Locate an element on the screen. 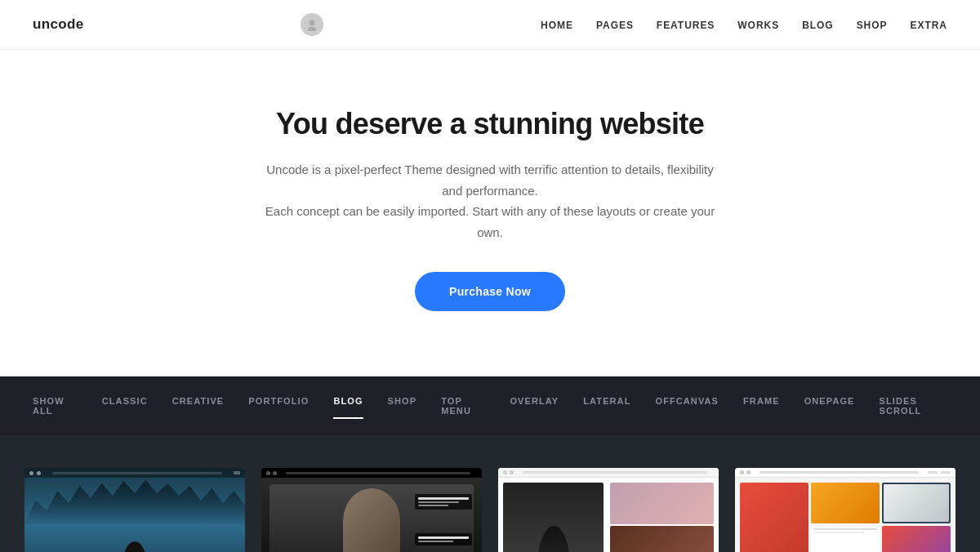 This screenshot has width=980, height=552. thumbnail-blog-editorial: 30 stars under 30 whose careers are blow… is located at coordinates (372, 510).